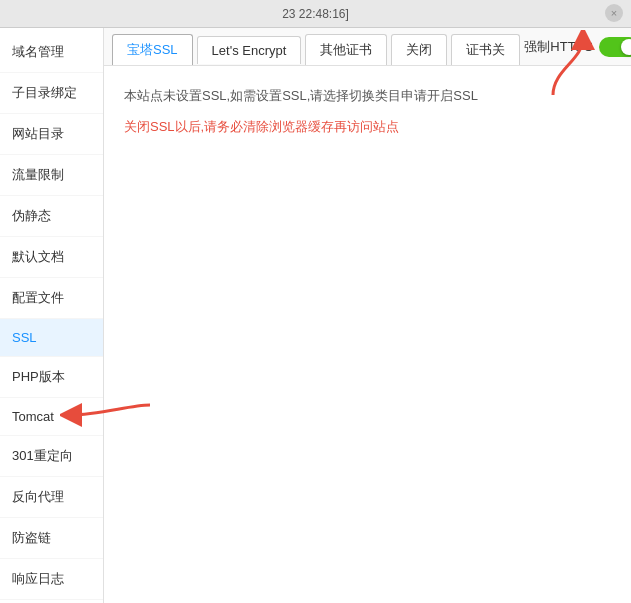  I want to click on sidebar-item-traffic: 流量限制, so click(52, 176).